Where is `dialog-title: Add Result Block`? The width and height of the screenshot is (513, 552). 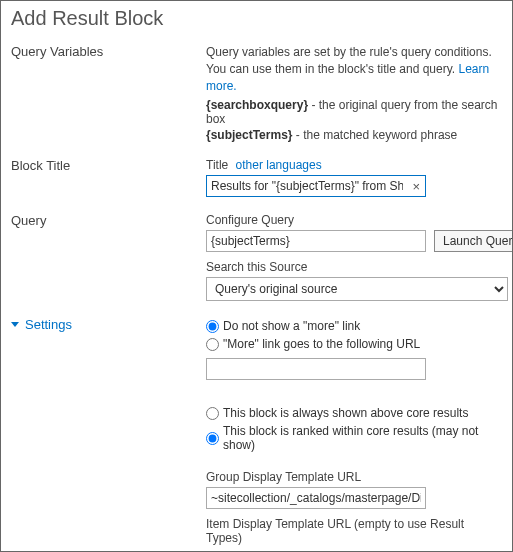 dialog-title: Add Result Block is located at coordinates (256, 22).